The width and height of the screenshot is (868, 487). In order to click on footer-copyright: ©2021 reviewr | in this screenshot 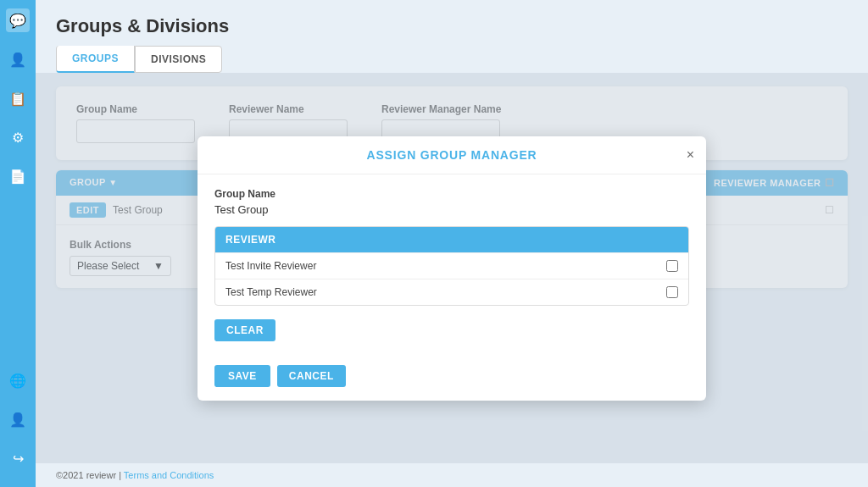, I will do `click(90, 475)`.